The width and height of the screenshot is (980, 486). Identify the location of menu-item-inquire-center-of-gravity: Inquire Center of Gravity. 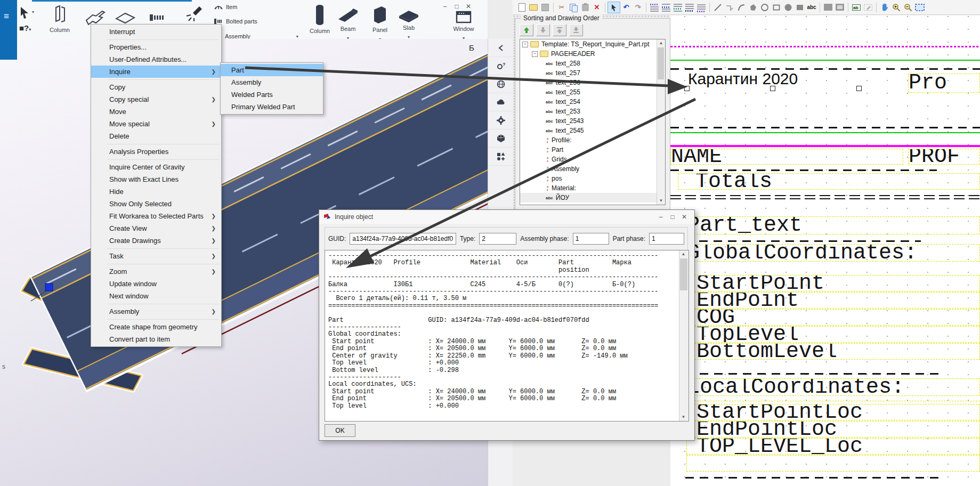
(156, 167).